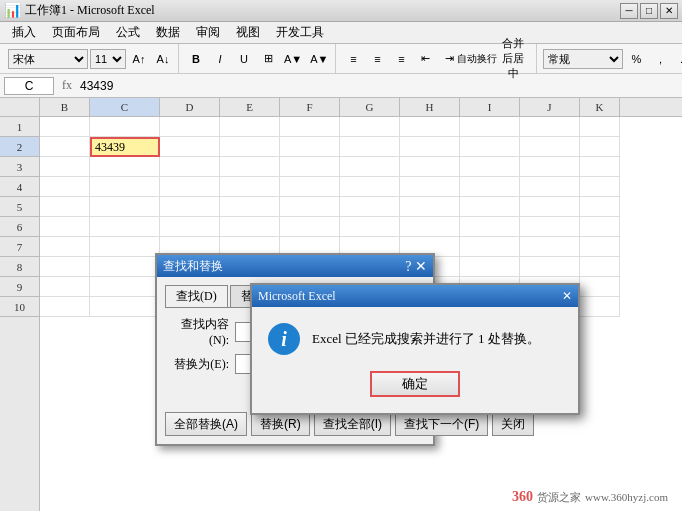  I want to click on menu-review: 审阅, so click(208, 32).